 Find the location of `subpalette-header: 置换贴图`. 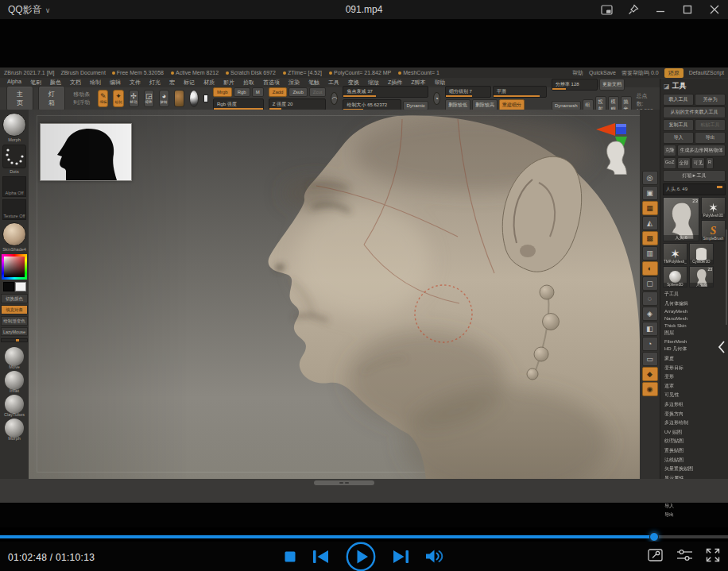

subpalette-header: 置换贴图 is located at coordinates (695, 451).